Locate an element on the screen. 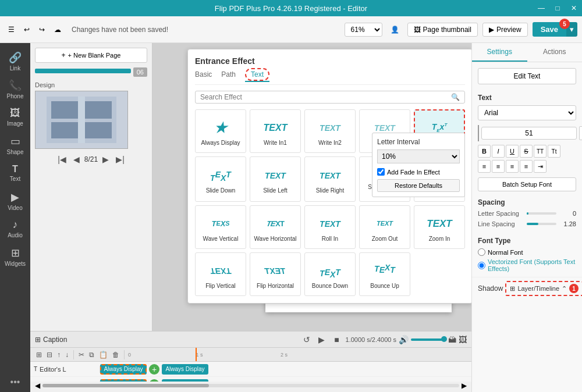 The width and height of the screenshot is (582, 392). effect-slide-down: TEXT Slide Down is located at coordinates (221, 179).